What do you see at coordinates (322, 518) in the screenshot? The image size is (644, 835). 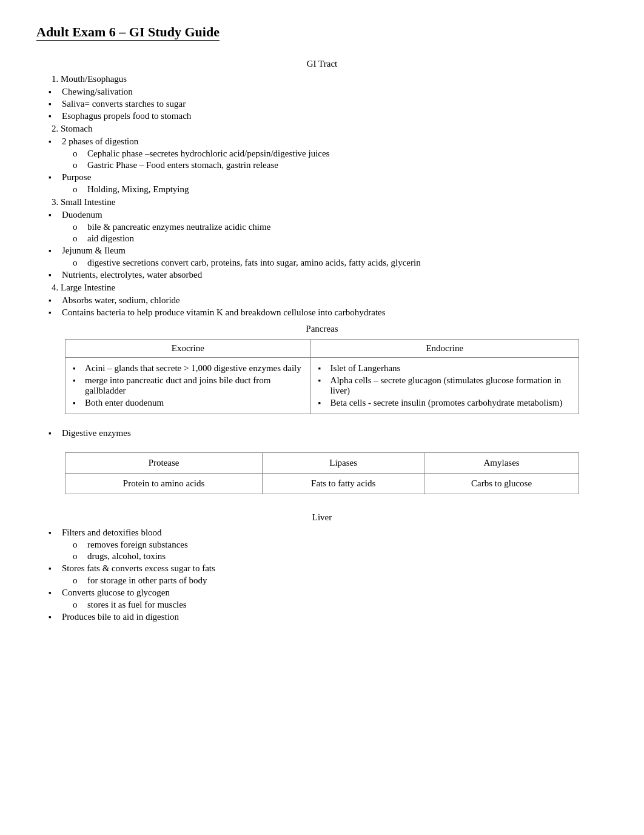 I see `liver-heading: Liver` at bounding box center [322, 518].